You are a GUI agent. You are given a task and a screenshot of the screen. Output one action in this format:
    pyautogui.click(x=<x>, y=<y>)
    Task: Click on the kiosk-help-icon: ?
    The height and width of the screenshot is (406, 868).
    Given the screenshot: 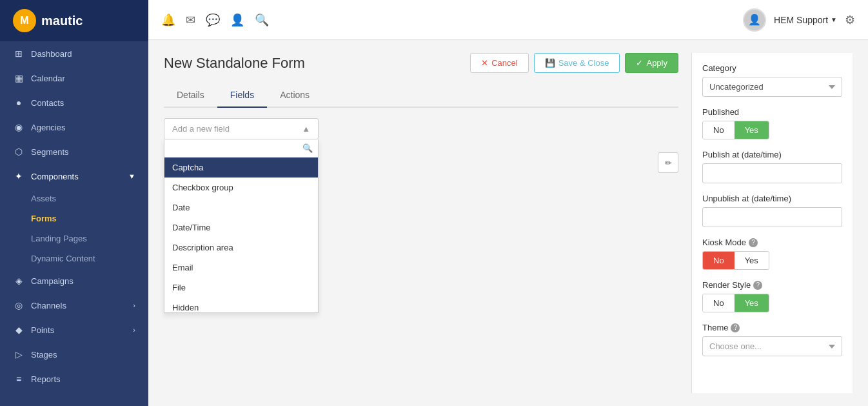 What is the action you would take?
    pyautogui.click(x=753, y=243)
    